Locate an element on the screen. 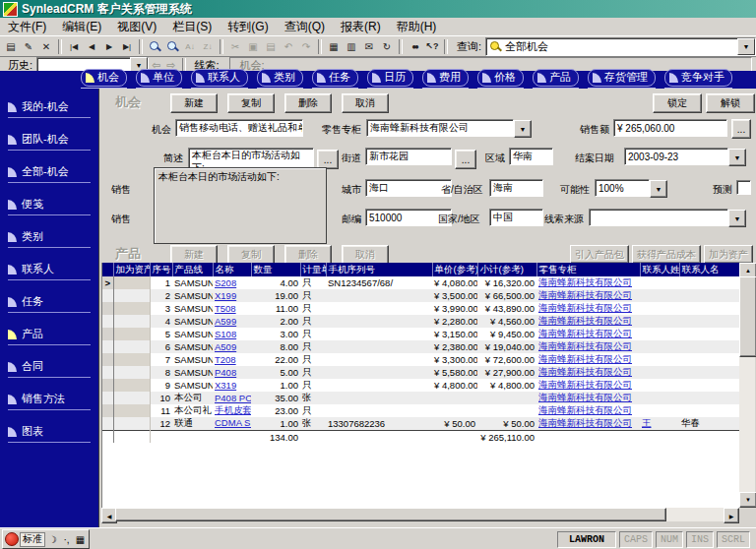 The height and width of the screenshot is (549, 756). print-icon: ▦ is located at coordinates (334, 47).